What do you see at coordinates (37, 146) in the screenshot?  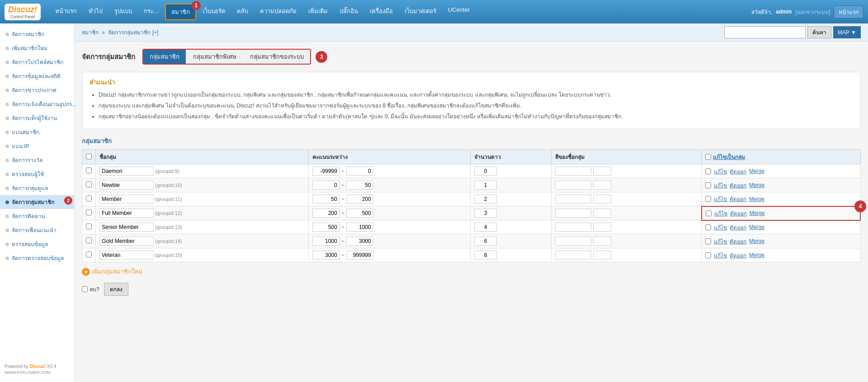 I see `sidebar-item-ban-ip: แบน IP` at bounding box center [37, 146].